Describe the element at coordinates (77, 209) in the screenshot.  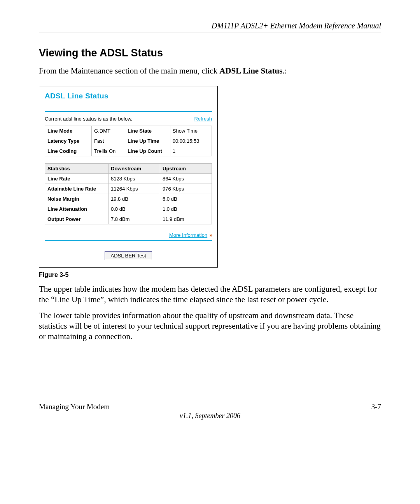
I see `cell-label: Line Attenuation` at that location.